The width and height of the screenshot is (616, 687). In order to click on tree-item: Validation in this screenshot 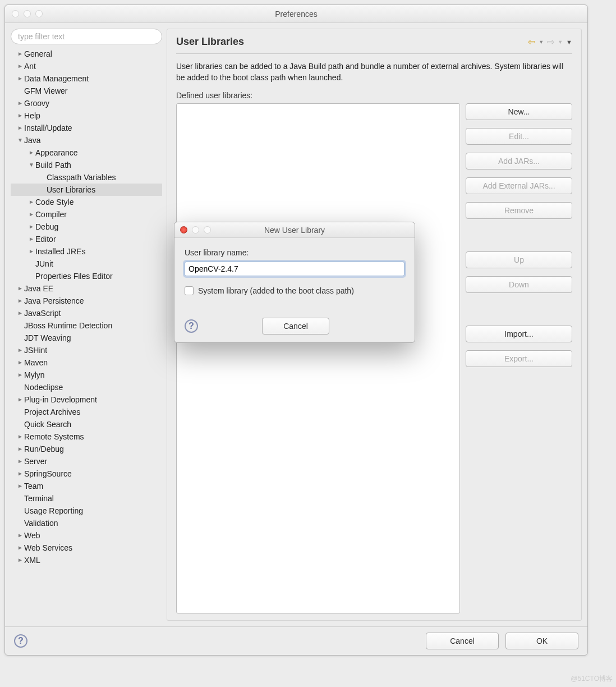, I will do `click(86, 523)`.